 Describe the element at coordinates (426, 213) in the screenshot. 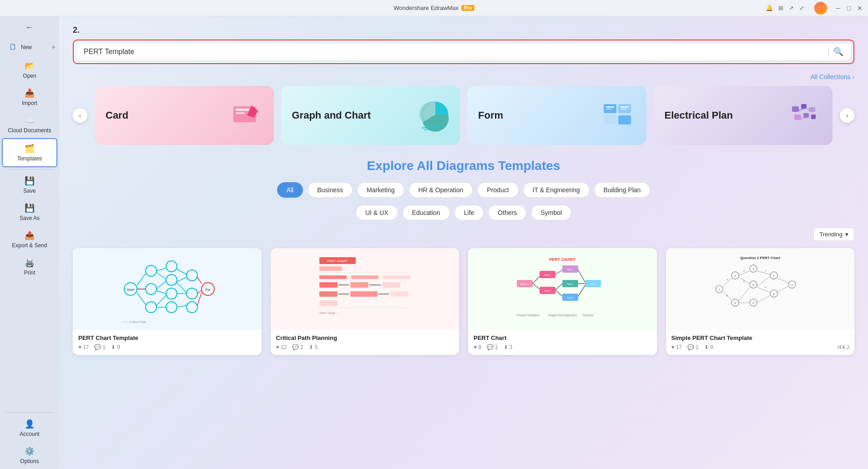

I see `filter-education: Education` at that location.